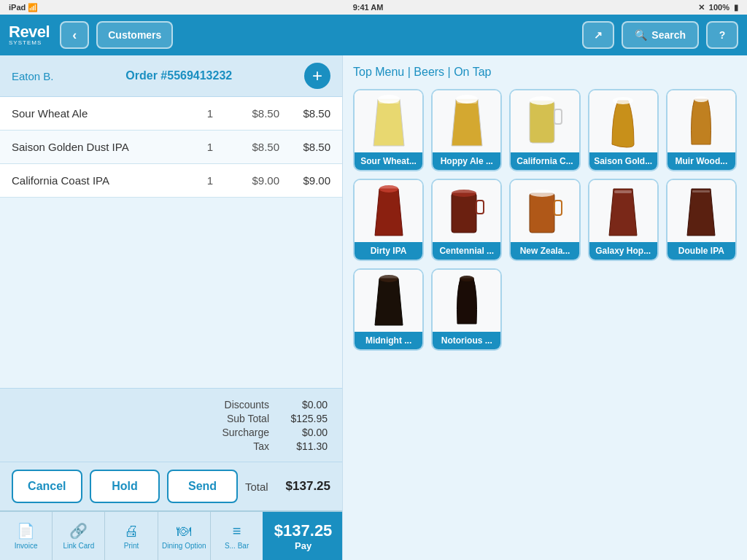 Image resolution: width=747 pixels, height=560 pixels. I want to click on beer-label-new-zealand: New Zeala..., so click(544, 251).